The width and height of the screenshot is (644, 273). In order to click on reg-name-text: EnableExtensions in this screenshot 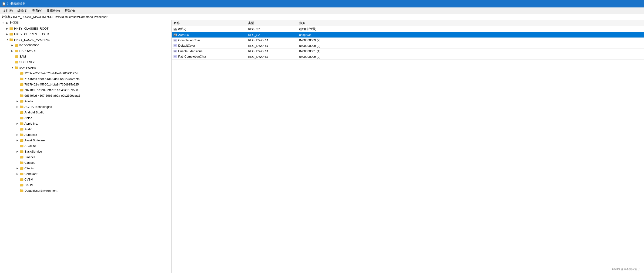, I will do `click(190, 51)`.